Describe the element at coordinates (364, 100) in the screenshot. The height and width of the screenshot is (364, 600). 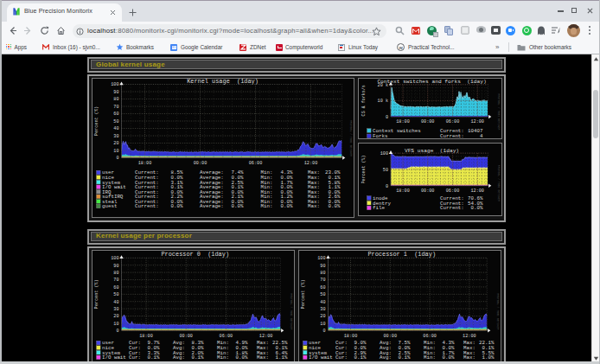
I see `svg-text: CS & forks/s` at that location.